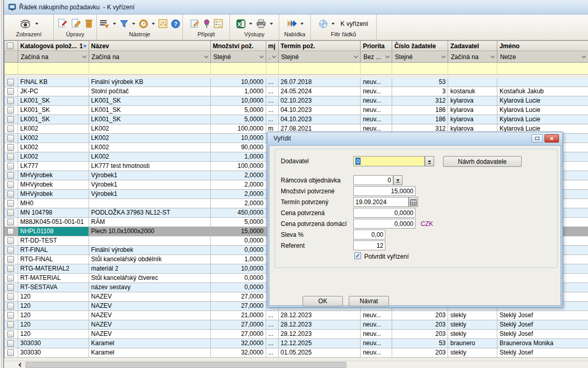 The width and height of the screenshot is (588, 368). Describe the element at coordinates (369, 246) in the screenshot. I see `referent-input: 12` at that location.